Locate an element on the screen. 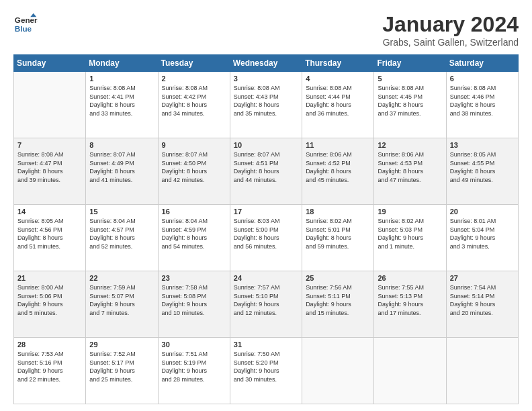  day-info: Sunrise: 8:06 AM Sunset: 4:53 PM Dayligh… is located at coordinates (410, 167).